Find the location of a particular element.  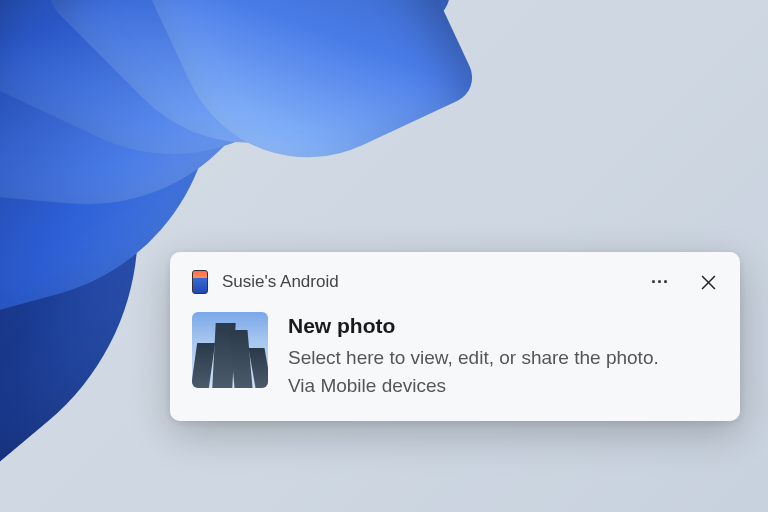

notification-description: Select here to view, edit, or share the … is located at coordinates (503, 358).